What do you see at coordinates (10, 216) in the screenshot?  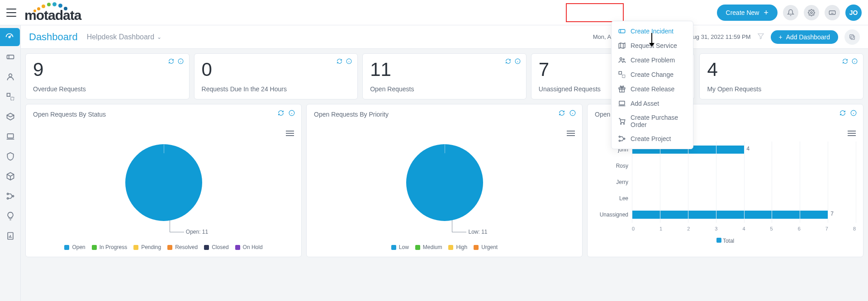 I see `sidebar-item-knowledge` at bounding box center [10, 216].